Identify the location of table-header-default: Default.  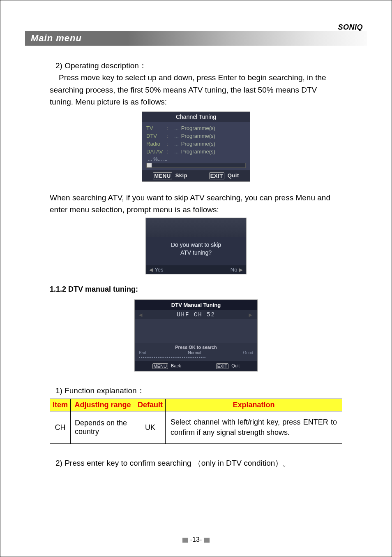
(150, 405).